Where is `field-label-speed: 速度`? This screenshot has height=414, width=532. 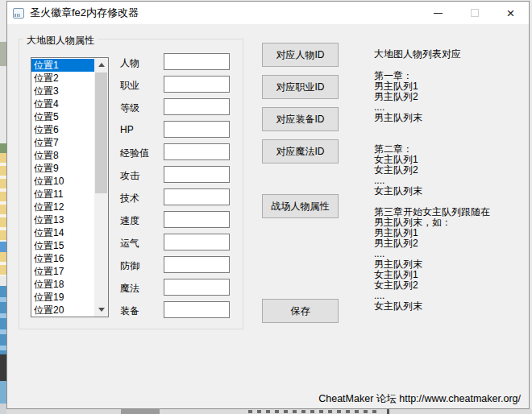 field-label-speed: 速度 is located at coordinates (130, 221).